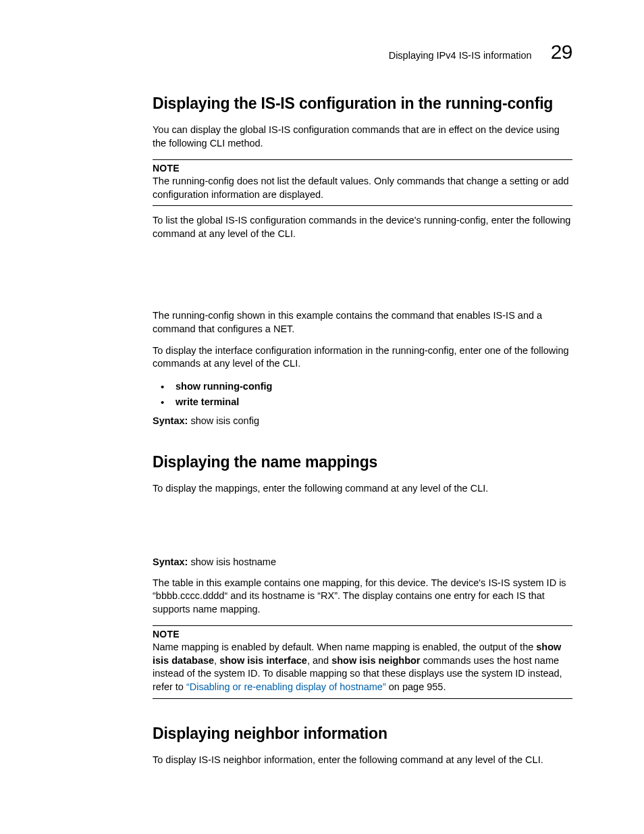  I want to click on chapter-number: 29, so click(562, 52).